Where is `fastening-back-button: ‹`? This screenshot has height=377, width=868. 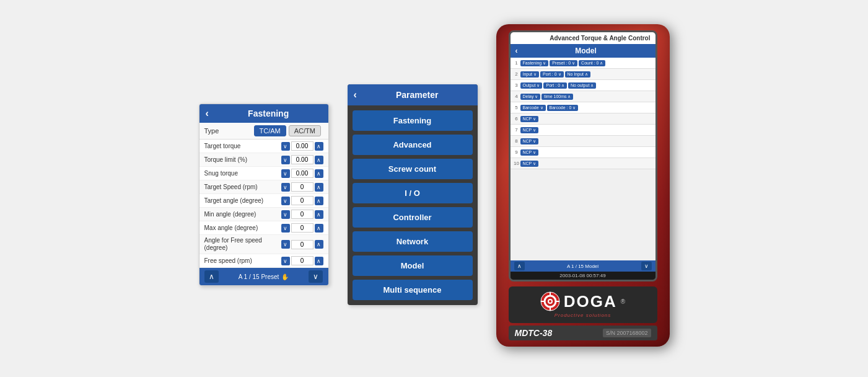 fastening-back-button: ‹ is located at coordinates (207, 113).